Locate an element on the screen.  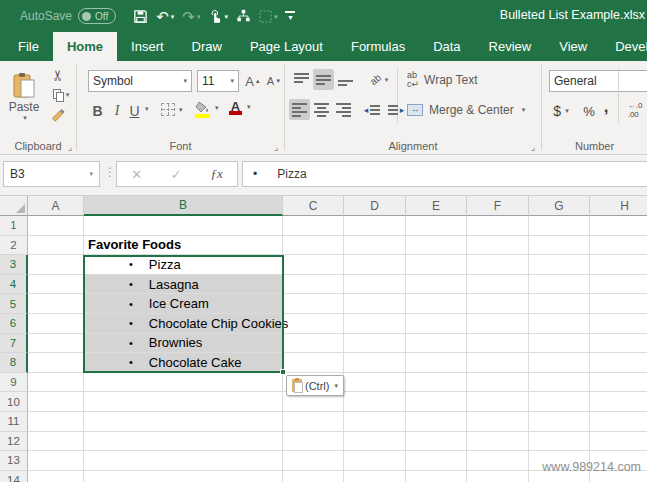
cell-D7 is located at coordinates (375, 344).